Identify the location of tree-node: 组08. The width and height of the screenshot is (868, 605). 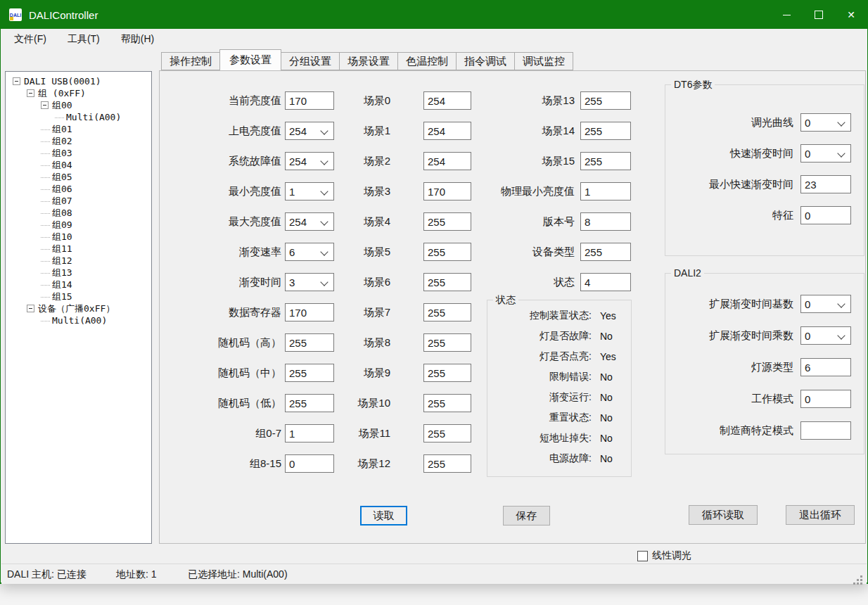
(79, 212).